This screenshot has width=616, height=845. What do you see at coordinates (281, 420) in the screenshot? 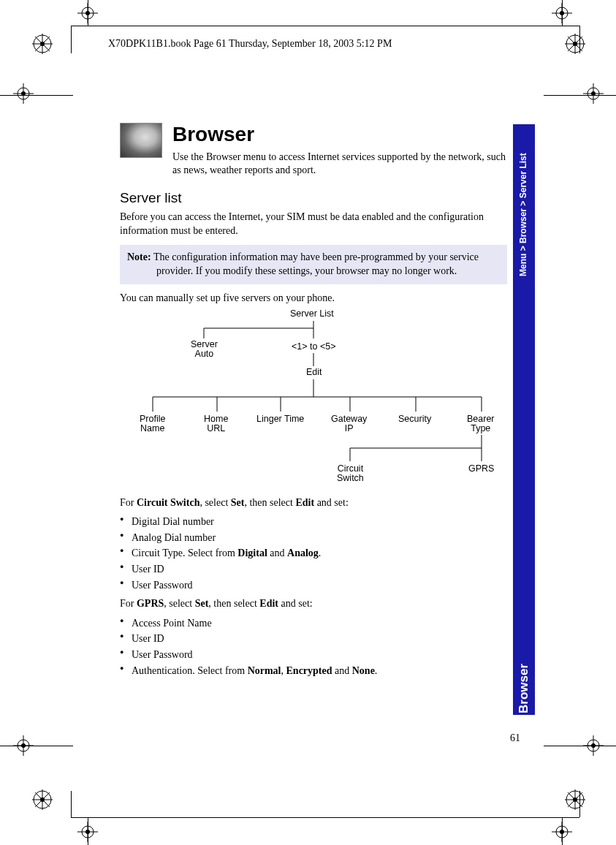
I see `diagram-leaf-linger-time: Linger Time` at bounding box center [281, 420].